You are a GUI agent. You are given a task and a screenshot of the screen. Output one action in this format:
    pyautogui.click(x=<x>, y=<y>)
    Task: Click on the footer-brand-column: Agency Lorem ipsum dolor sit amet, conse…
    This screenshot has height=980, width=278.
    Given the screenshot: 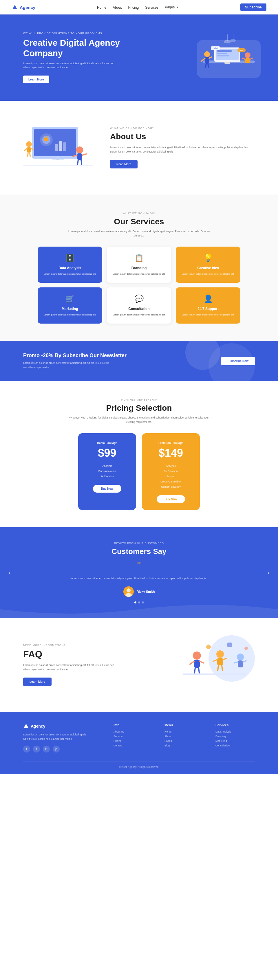 What is the action you would take?
    pyautogui.click(x=62, y=738)
    